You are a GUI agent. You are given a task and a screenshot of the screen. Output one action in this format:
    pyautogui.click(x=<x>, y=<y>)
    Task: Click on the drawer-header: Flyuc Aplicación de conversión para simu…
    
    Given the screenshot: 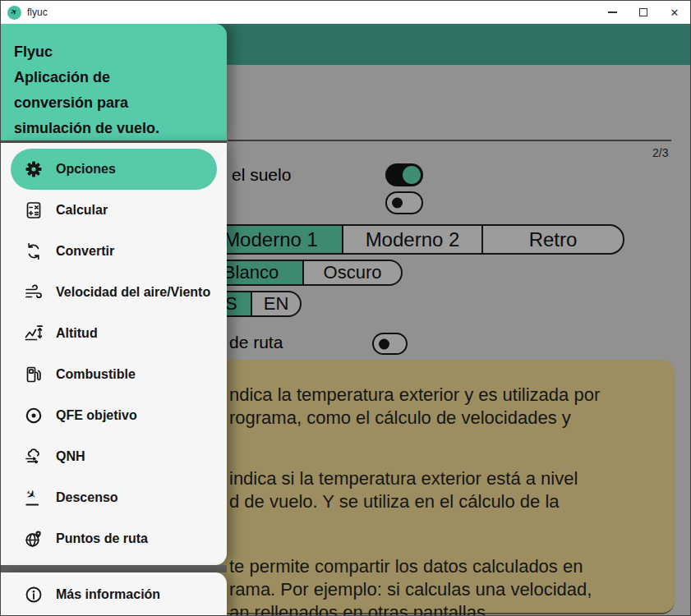 What is the action you would take?
    pyautogui.click(x=113, y=82)
    